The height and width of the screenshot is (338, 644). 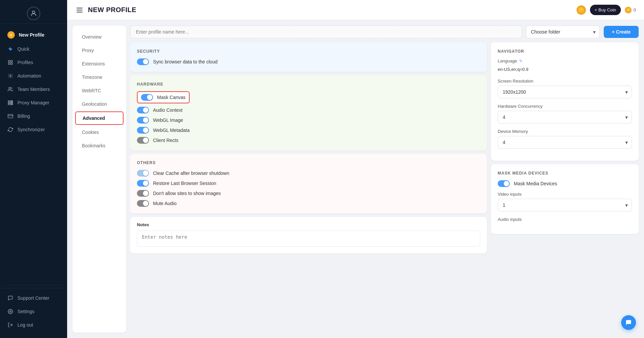 I want to click on hardware-toggle-label-2: WebGL Image, so click(x=168, y=120).